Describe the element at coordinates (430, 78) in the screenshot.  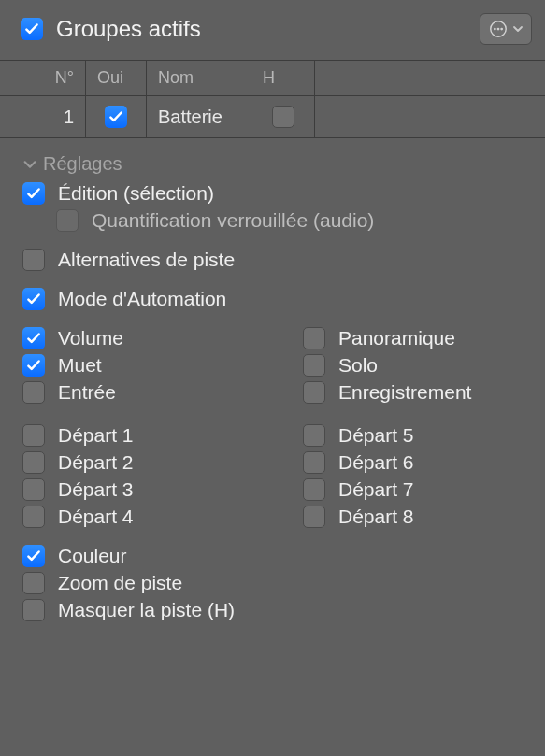
I see `col-empty` at that location.